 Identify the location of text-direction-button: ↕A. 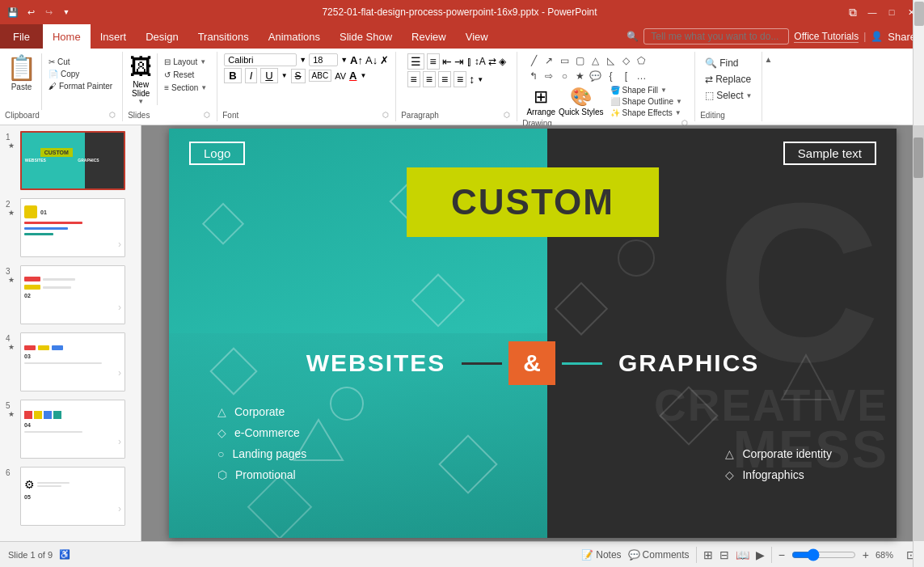
(480, 61).